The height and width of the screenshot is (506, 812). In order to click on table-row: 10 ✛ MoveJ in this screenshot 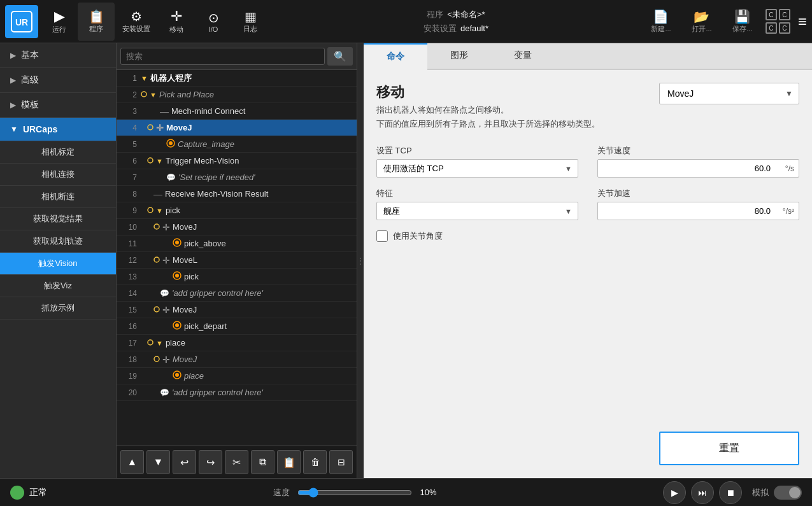, I will do `click(237, 227)`.